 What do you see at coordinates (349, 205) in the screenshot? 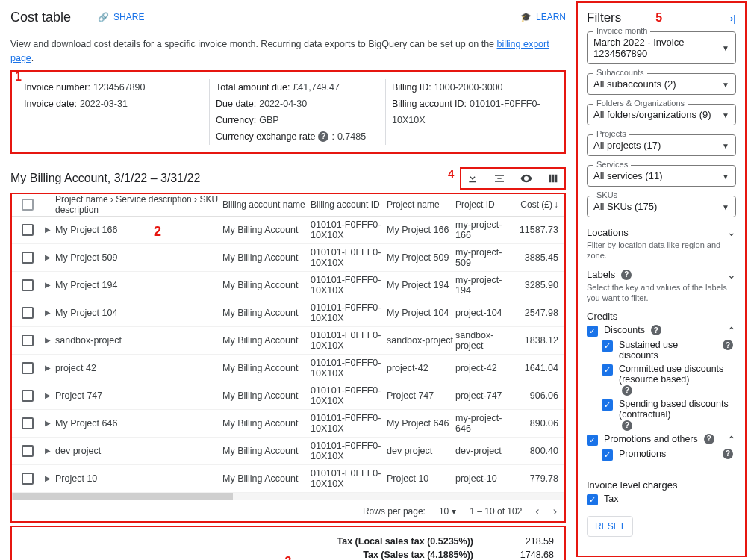
I see `col-billing-id: Billing account ID` at bounding box center [349, 205].